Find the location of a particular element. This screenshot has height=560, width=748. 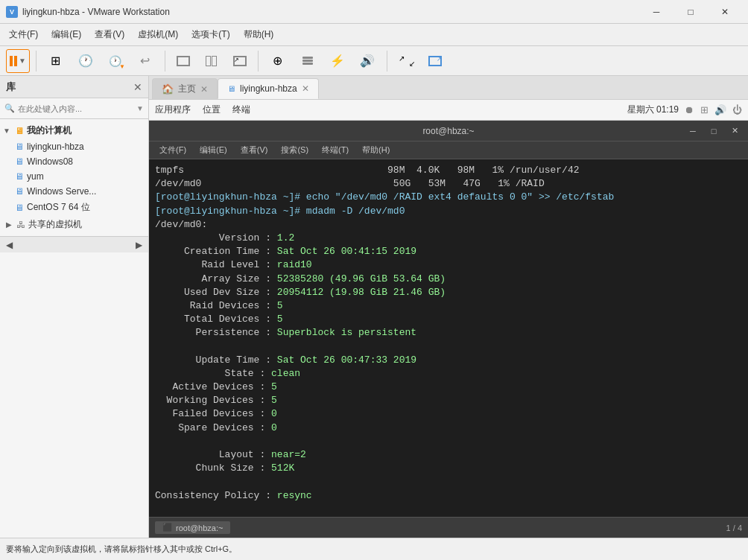

sidebar-item-label: Windows08 is located at coordinates (50, 162).